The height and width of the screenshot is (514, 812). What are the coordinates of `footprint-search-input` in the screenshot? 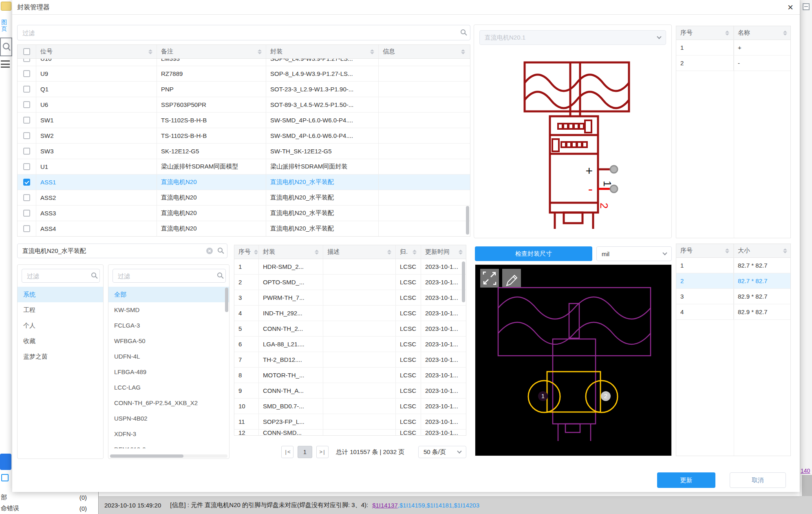 It's located at (122, 251).